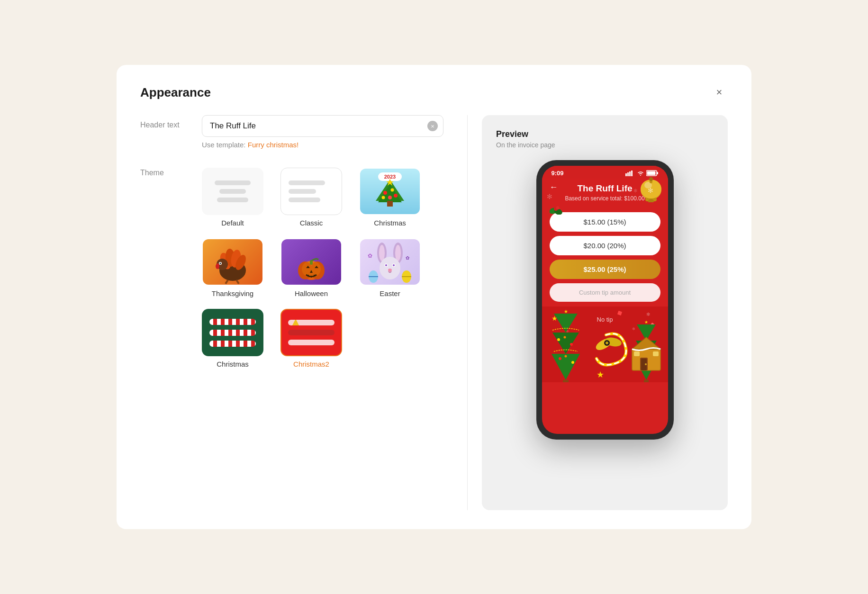 This screenshot has width=868, height=594. Describe the element at coordinates (311, 268) in the screenshot. I see `theme-item-halloween: Halloween` at that location.